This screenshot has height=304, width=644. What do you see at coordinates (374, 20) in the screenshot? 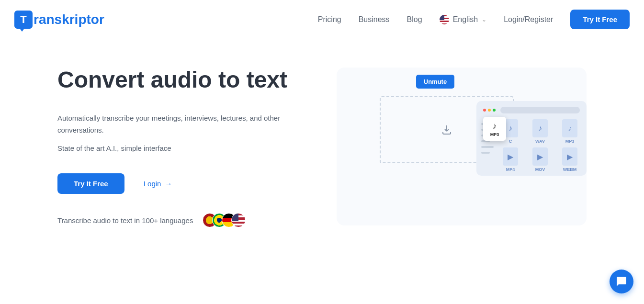
I see `nav-business: Business` at bounding box center [374, 20].